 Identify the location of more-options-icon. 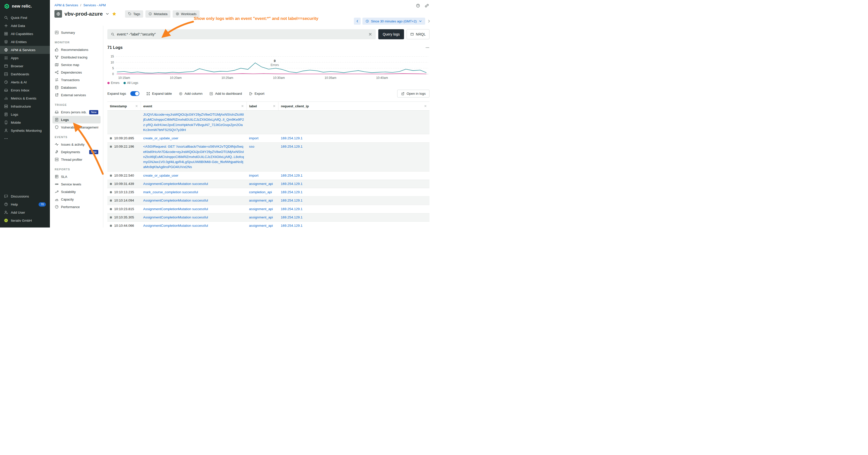
(428, 47).